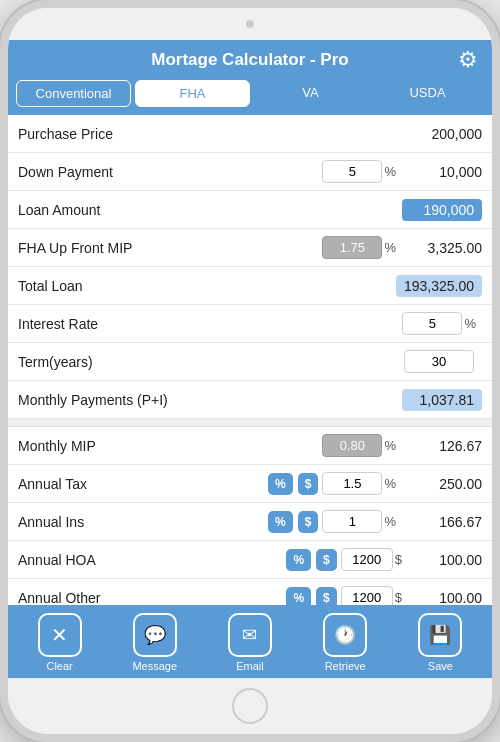 Image resolution: width=500 pixels, height=742 pixels. I want to click on annual-hoa-input, so click(367, 560).